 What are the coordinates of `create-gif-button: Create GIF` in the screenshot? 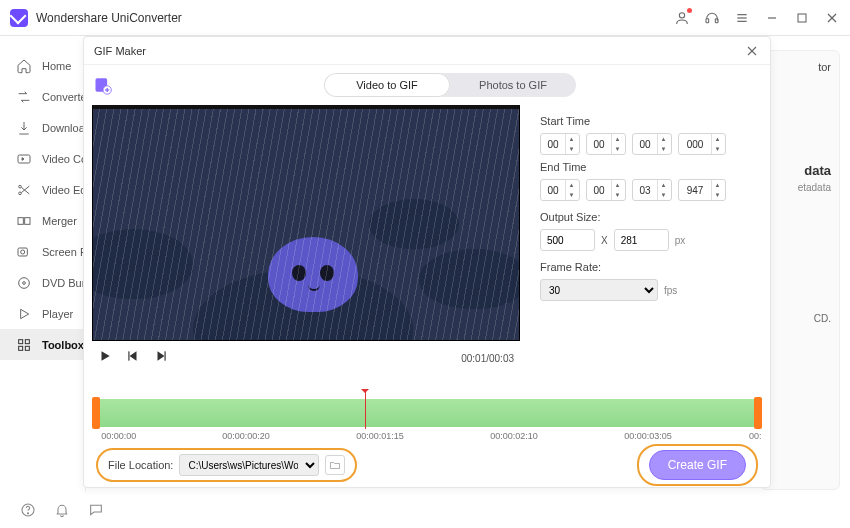 It's located at (698, 465).